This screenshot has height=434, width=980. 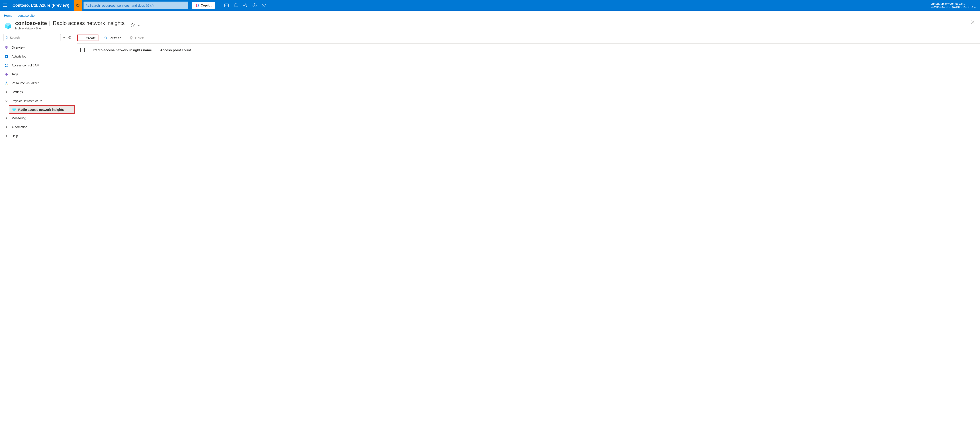 What do you see at coordinates (6, 65) in the screenshot?
I see `access-control-icon` at bounding box center [6, 65].